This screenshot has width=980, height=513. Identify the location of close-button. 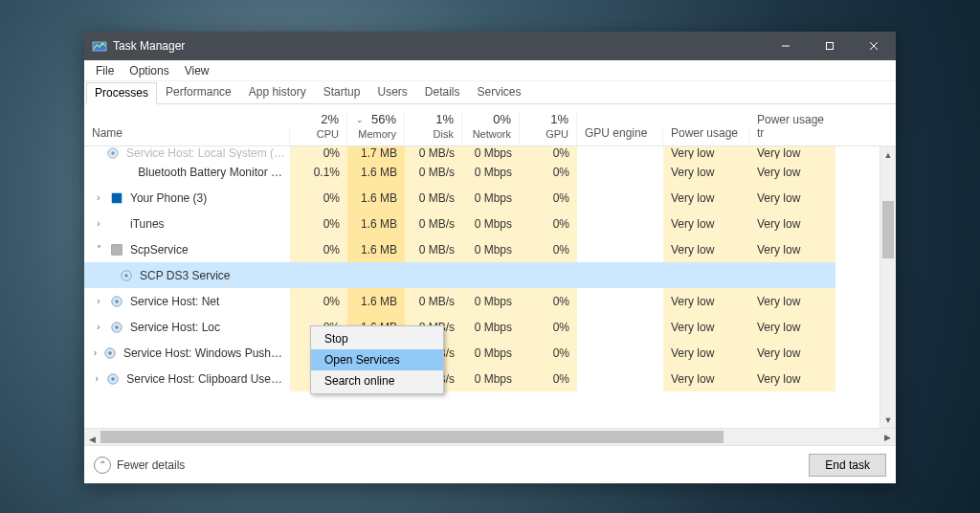
(874, 46).